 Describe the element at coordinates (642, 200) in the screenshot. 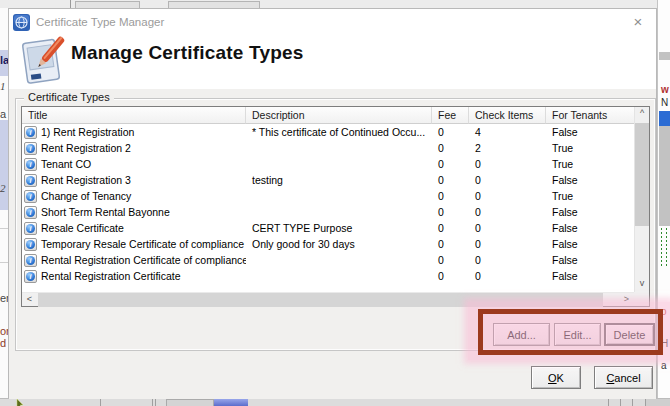

I see `vertical-scroll-track` at that location.